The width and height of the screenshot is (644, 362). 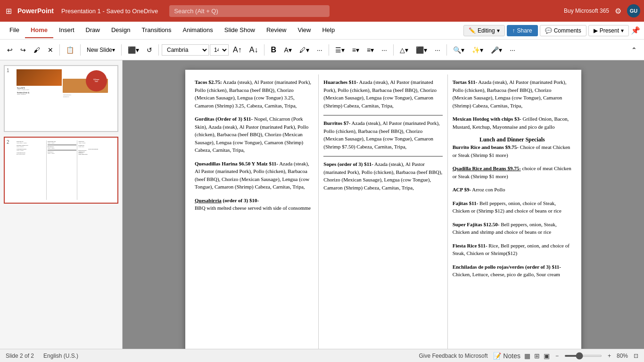 I want to click on slide-info: Slide 2 of 2, so click(x=20, y=356).